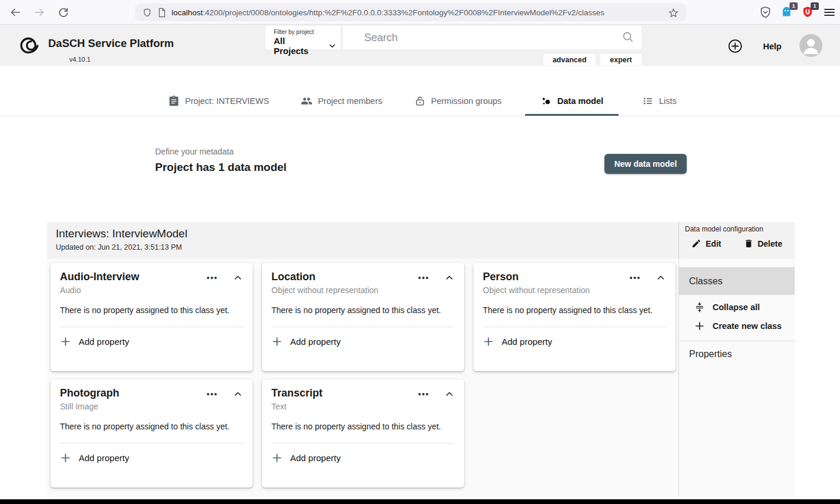  What do you see at coordinates (404, 13) in the screenshot?
I see `url-path: :4200/project/0008/ontologies/http:%2F%2…` at bounding box center [404, 13].